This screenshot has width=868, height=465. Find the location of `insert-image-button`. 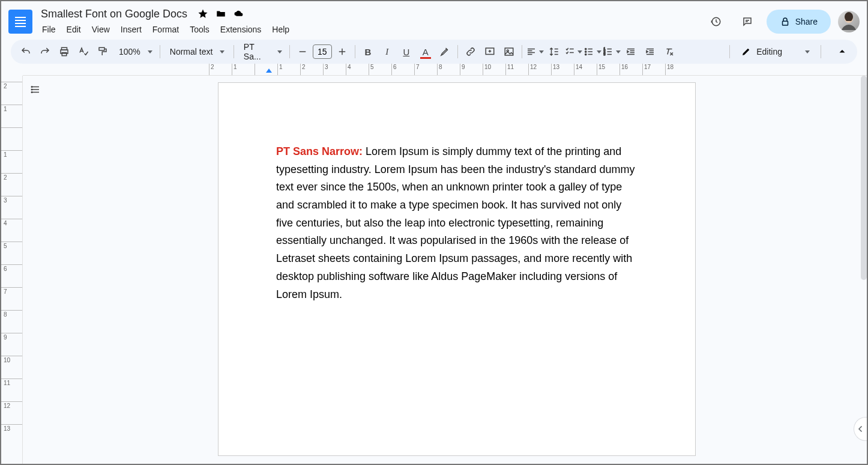

insert-image-button is located at coordinates (509, 52).